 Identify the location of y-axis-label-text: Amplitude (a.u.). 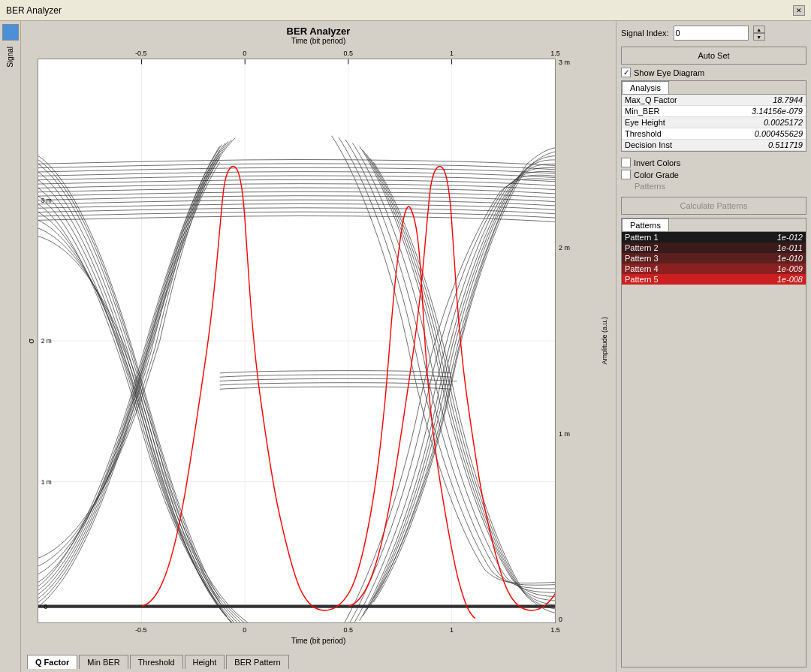
(604, 341).